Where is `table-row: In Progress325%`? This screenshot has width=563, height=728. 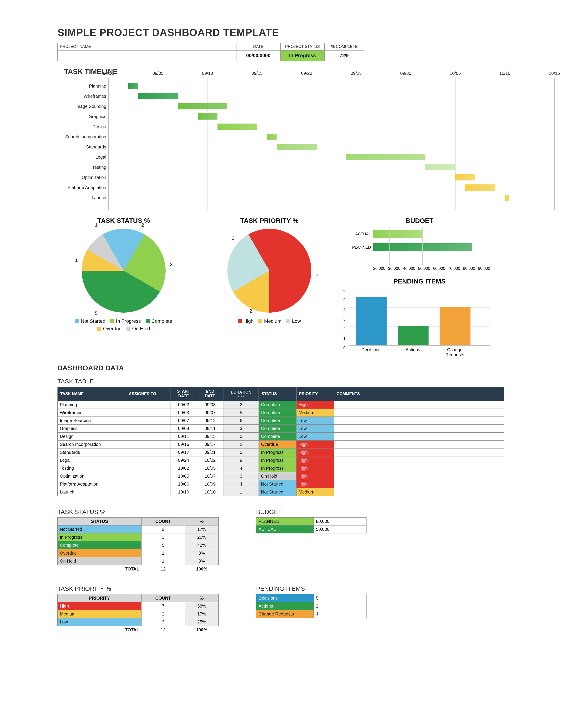 table-row: In Progress325% is located at coordinates (138, 537).